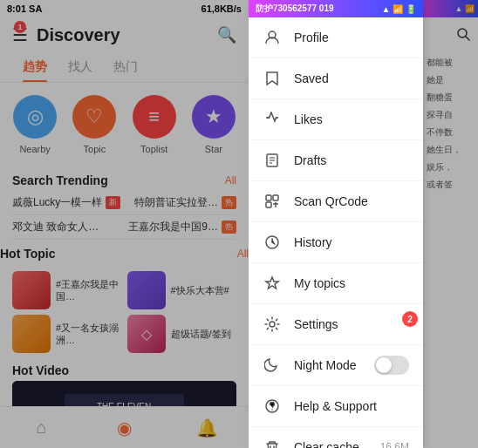  Describe the element at coordinates (392, 365) in the screenshot. I see `night-mode-toggle` at that location.